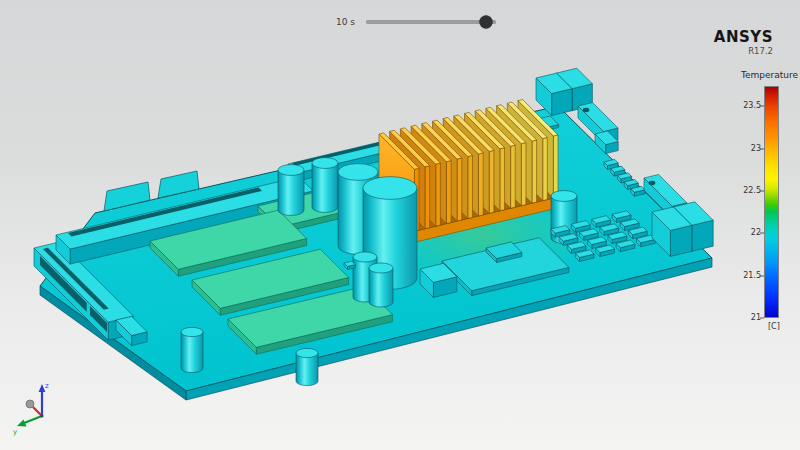 The height and width of the screenshot is (450, 800). What do you see at coordinates (15, 432) in the screenshot?
I see `triad-y-label: y` at bounding box center [15, 432].